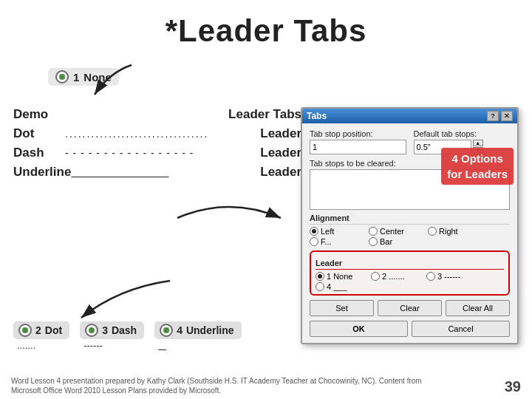  Describe the element at coordinates (316, 116) in the screenshot. I see `dialog-title: Tabs` at that location.